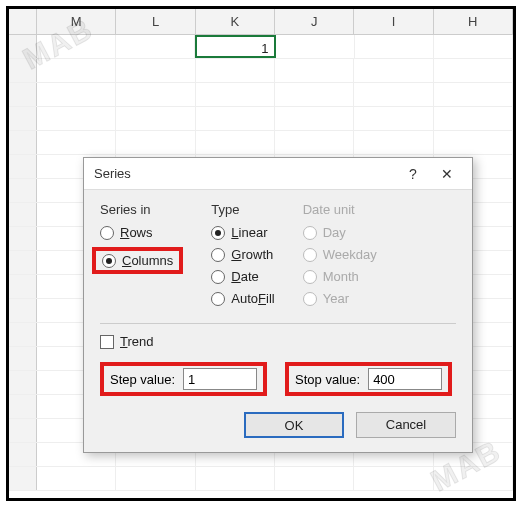 The image size is (522, 507). Describe the element at coordinates (142, 210) in the screenshot. I see `series-in-label: Series in` at that location.